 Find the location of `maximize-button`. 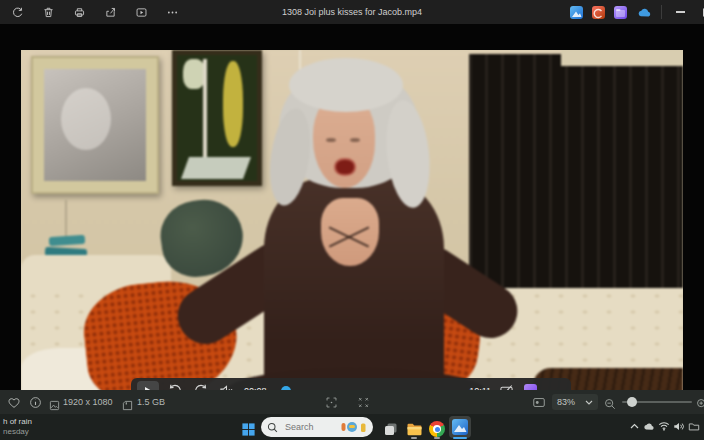

maximize-button is located at coordinates (701, 12).